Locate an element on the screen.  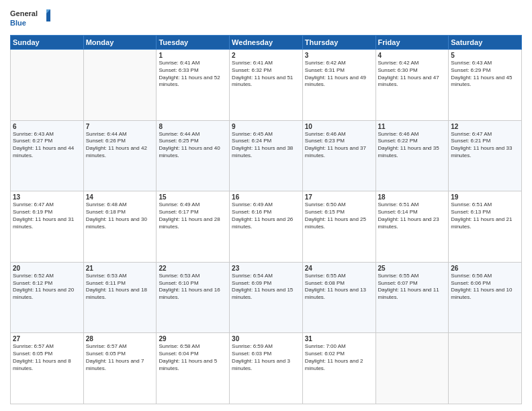
day-cell-16: 16Sunrise: 6:49 AM Sunset: 6:16 PM Dayli… is located at coordinates (266, 227).